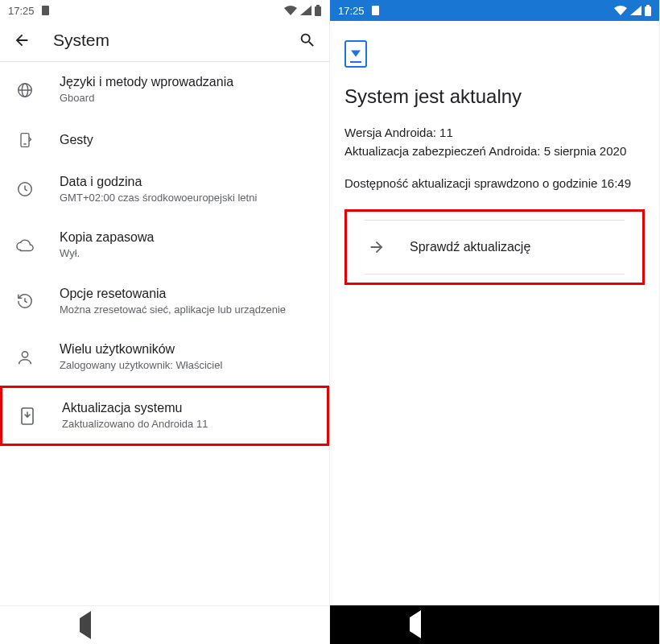 The width and height of the screenshot is (660, 644). I want to click on item-sub: Wył., so click(106, 254).